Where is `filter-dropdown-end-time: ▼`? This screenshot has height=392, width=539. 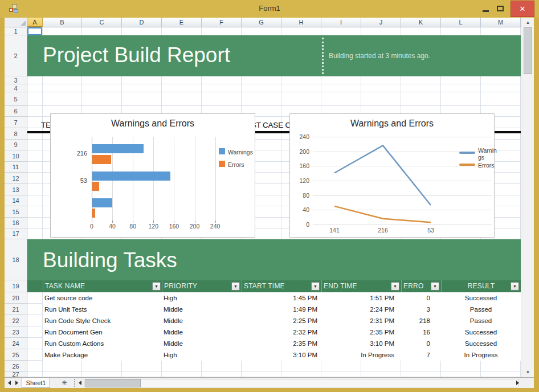
filter-dropdown-end-time: ▼ is located at coordinates (395, 286).